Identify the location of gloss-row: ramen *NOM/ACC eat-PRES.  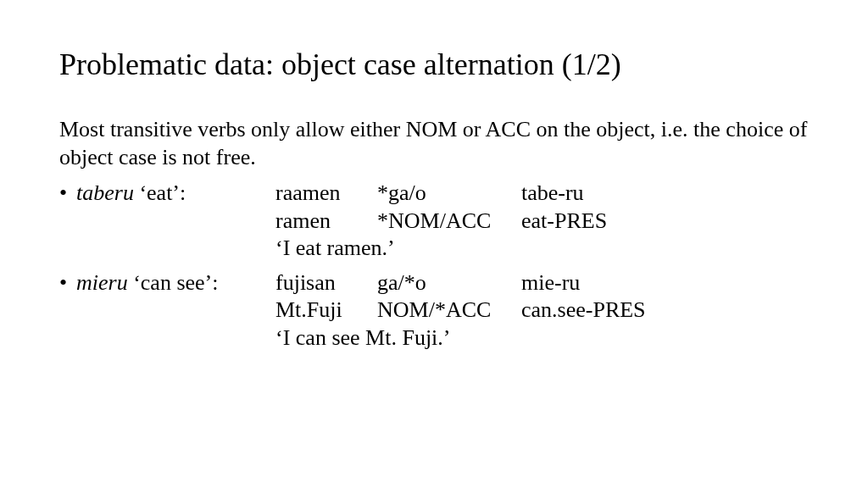
(542, 222).